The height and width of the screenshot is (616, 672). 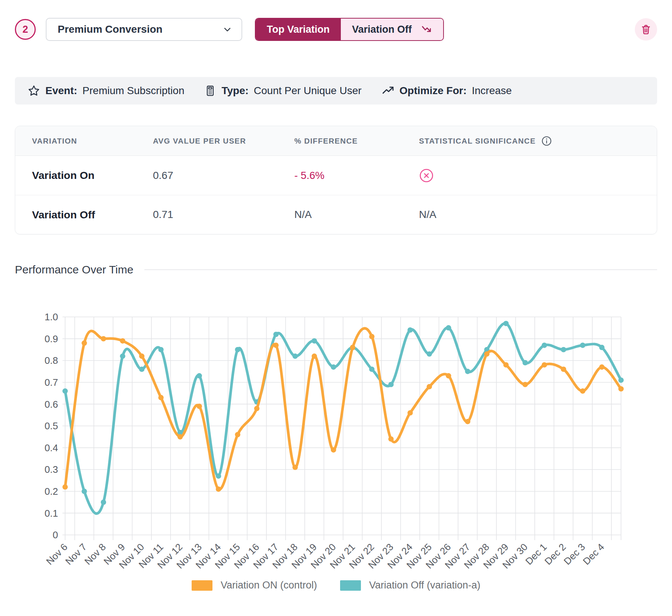 I want to click on event-group: Event: Premium Subscription, so click(x=106, y=91).